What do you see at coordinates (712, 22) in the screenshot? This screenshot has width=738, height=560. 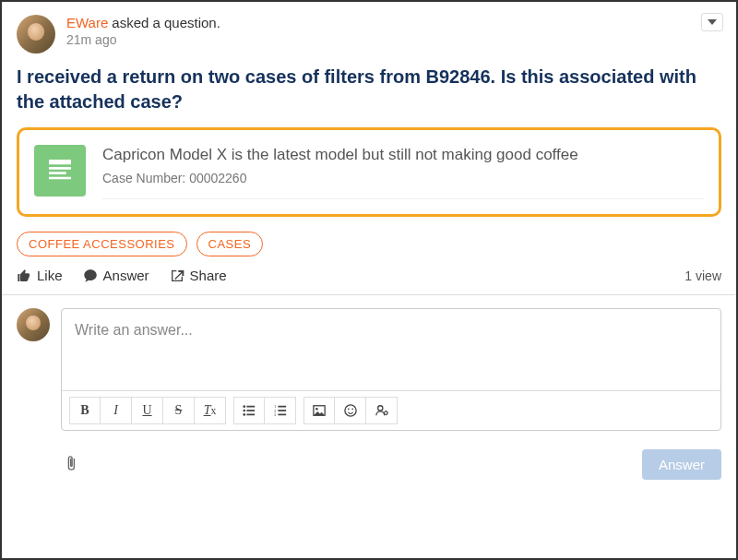 I see `chevron-down-icon` at bounding box center [712, 22].